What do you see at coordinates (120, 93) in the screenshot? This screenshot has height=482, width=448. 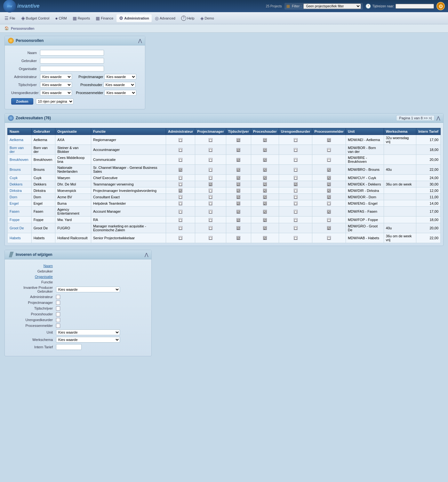 I see `procm-select: Kies waarde` at bounding box center [120, 93].